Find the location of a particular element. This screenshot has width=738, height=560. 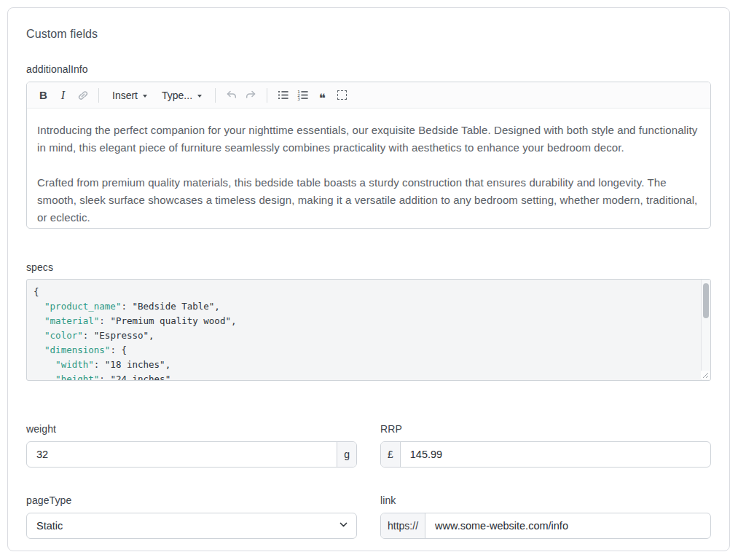

link-icon is located at coordinates (83, 95).